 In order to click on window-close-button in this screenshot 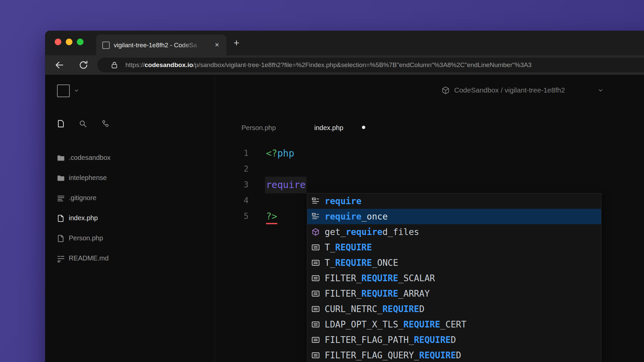, I will do `click(58, 42)`.